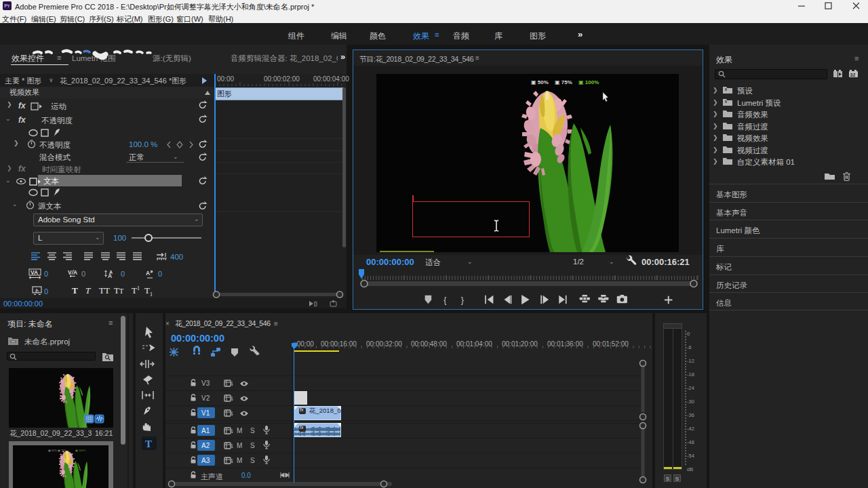 The height and width of the screenshot is (488, 868). I want to click on svg-text: ▣ 100%, so click(81, 450).